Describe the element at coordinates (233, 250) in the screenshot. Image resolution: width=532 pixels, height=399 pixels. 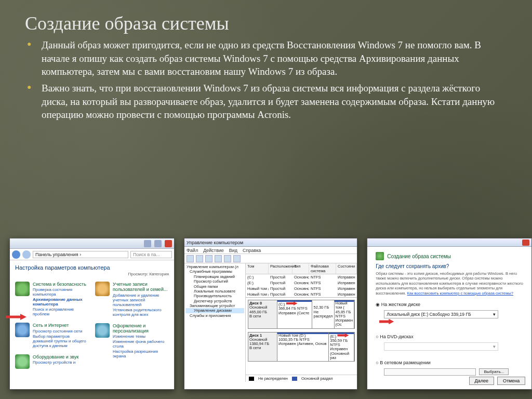
I see `menu-view: Вид` at that location.